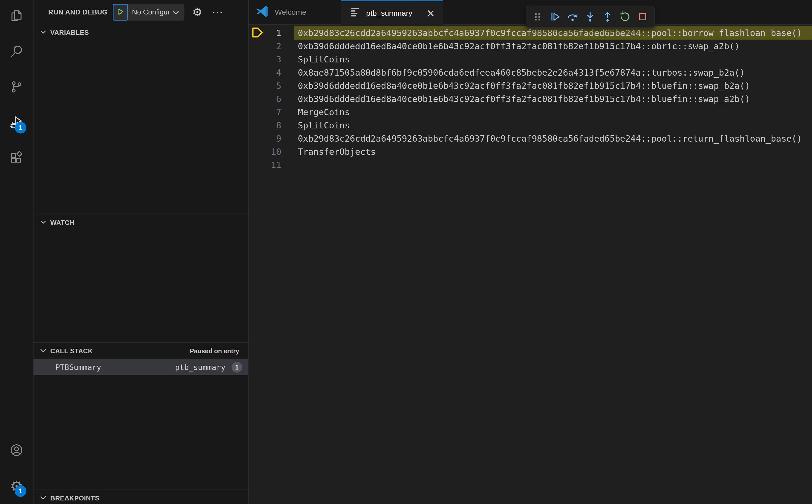  Describe the element at coordinates (355, 13) in the screenshot. I see `list-file-icon` at that location.